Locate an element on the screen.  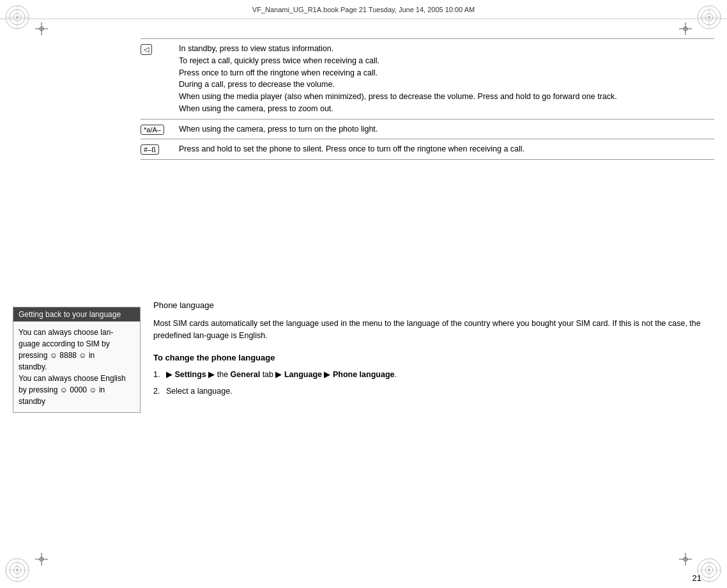
section-body: Most SIM cards automatically set the lan… is located at coordinates (434, 330).